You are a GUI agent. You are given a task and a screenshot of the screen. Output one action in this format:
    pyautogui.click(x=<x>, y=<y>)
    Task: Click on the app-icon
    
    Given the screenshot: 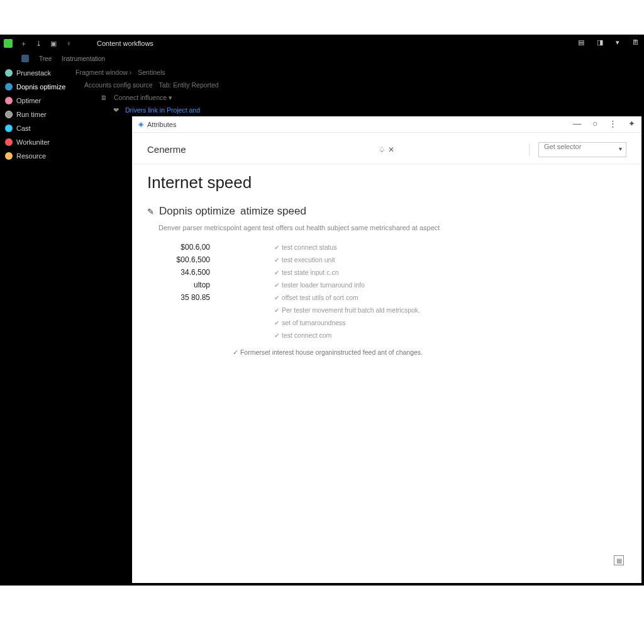 What is the action you would take?
    pyautogui.click(x=8, y=43)
    